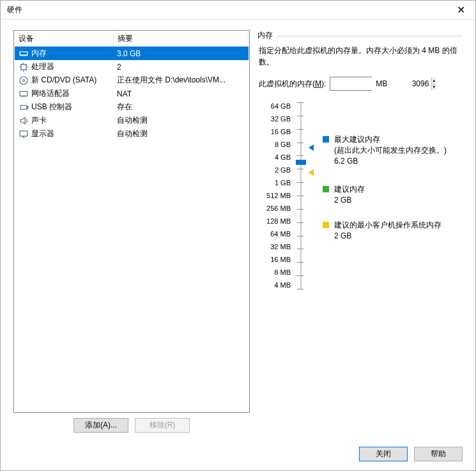 The height and width of the screenshot is (471, 476). I want to click on tick-label: 64 MB, so click(280, 234).